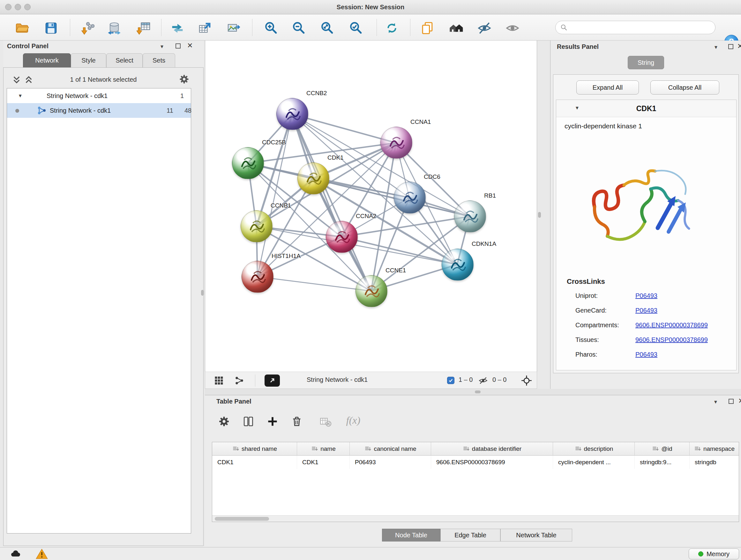 The image size is (741, 560). I want to click on network-node-CDKN1A, so click(458, 265).